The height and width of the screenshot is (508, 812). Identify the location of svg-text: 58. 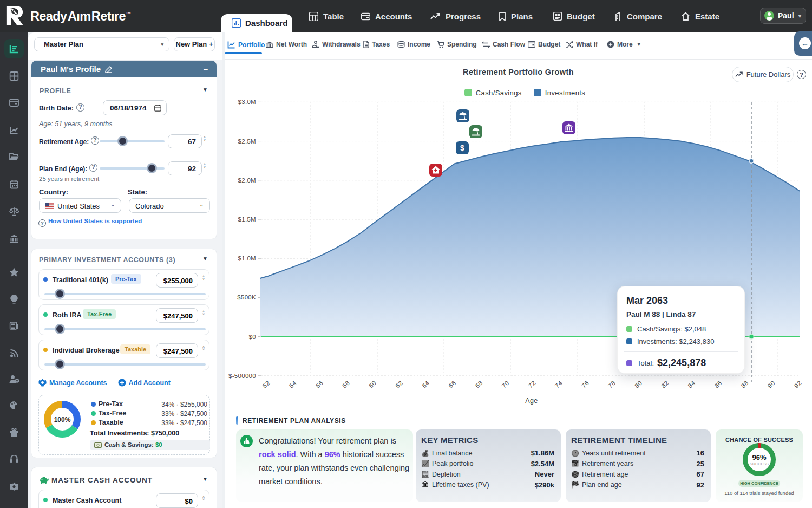
(346, 385).